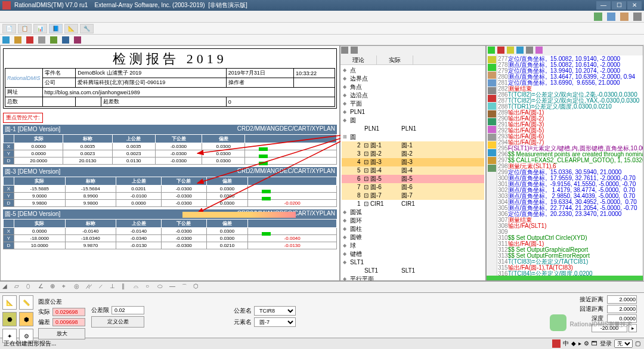 Image resolution: width=644 pixels, height=349 pixels. Describe the element at coordinates (413, 60) in the screenshot. I see `tree-tabs: 理论 实际` at that location.